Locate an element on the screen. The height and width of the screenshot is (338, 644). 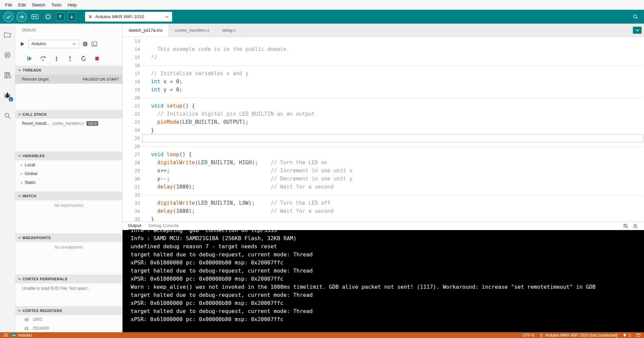
section-callstack-header: CALL STACK is located at coordinates (69, 114).